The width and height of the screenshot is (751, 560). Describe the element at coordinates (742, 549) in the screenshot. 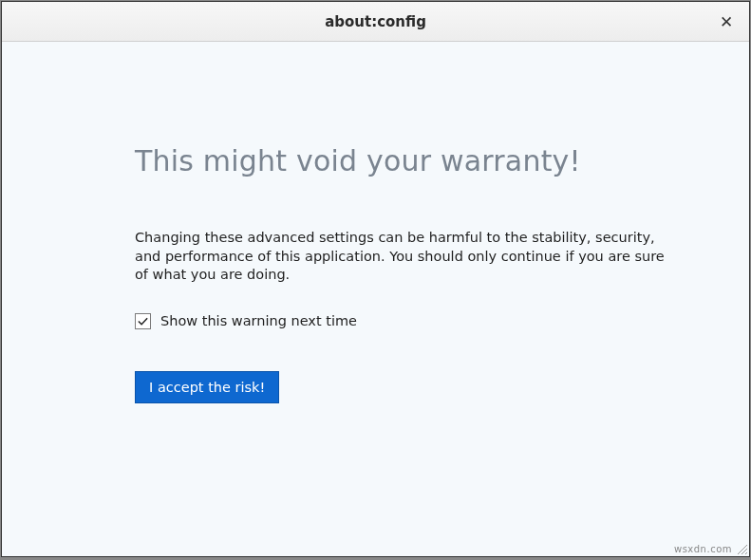

I see `resize-grip-icon` at that location.